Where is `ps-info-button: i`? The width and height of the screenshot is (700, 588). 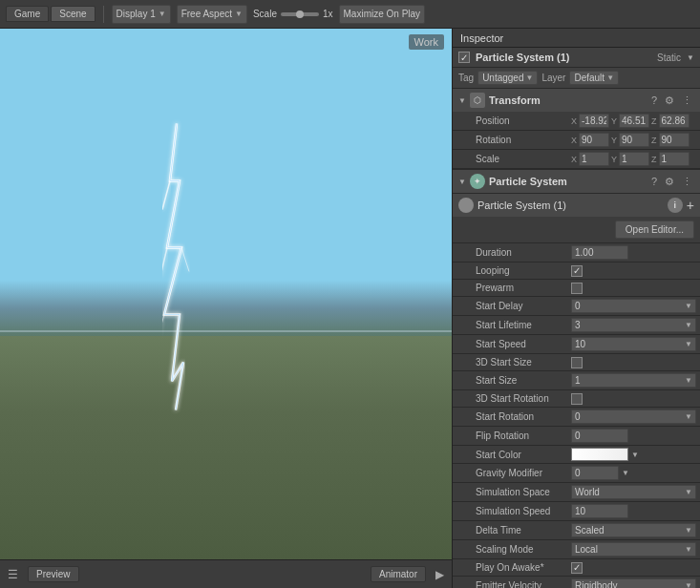
ps-info-button: i is located at coordinates (675, 205).